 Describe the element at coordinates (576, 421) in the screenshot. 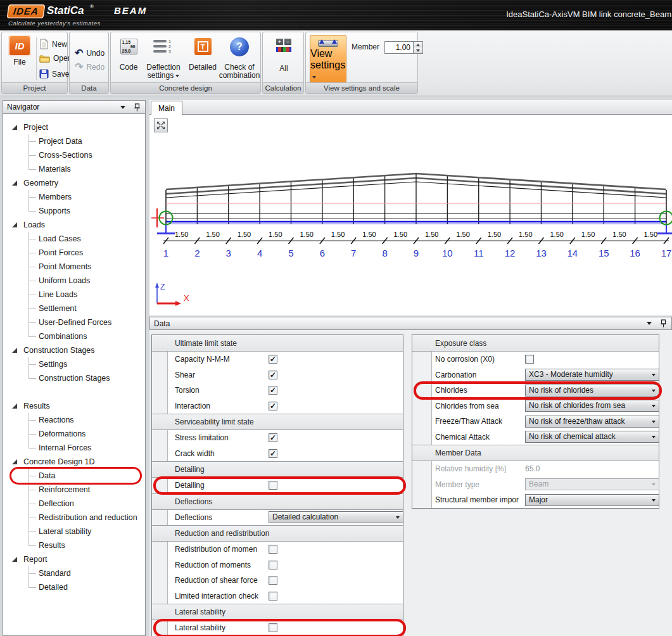

I see `dropdown-value: No risk of freeze/thaw attack` at that location.